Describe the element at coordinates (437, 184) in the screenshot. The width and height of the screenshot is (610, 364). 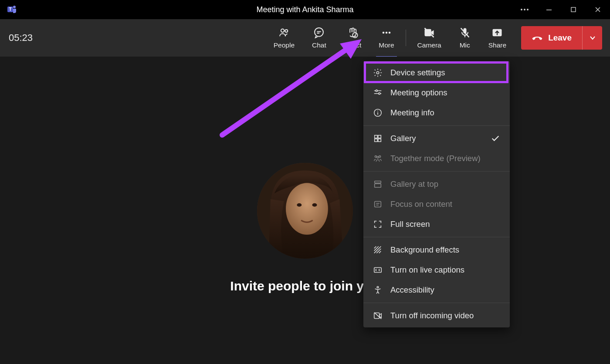
I see `menu-gallery-at-top: Gallery at top` at that location.